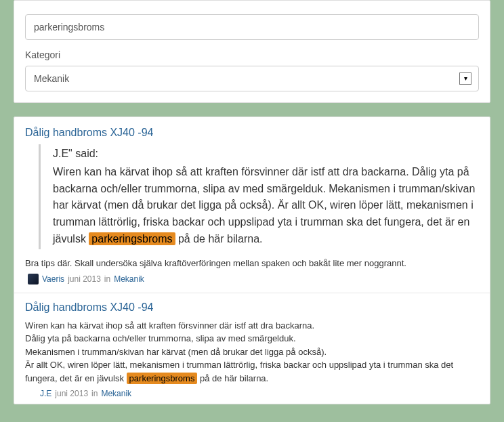 Image resolution: width=504 pixels, height=422 pixels. I want to click on search-input, so click(252, 27).